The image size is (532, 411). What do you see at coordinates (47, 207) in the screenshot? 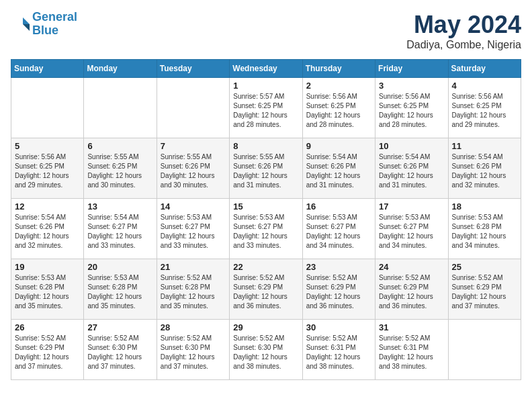
I see `day-number: 12` at bounding box center [47, 207].